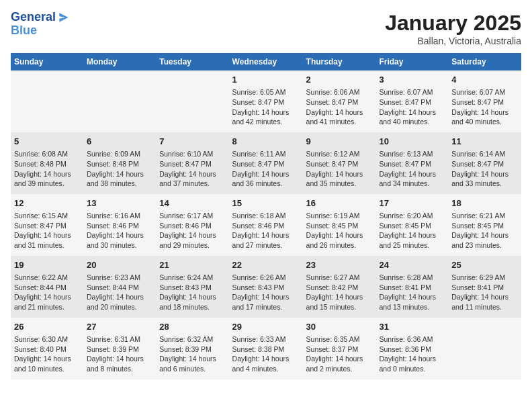  I want to click on day-number: 30, so click(340, 327).